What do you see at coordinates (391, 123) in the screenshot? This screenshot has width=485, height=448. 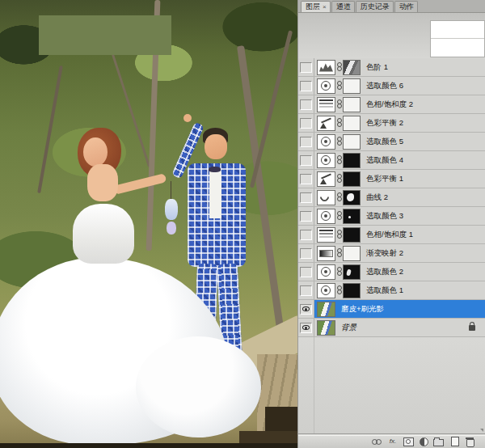 I see `layer-row: 色彩平衡 2` at bounding box center [391, 123].